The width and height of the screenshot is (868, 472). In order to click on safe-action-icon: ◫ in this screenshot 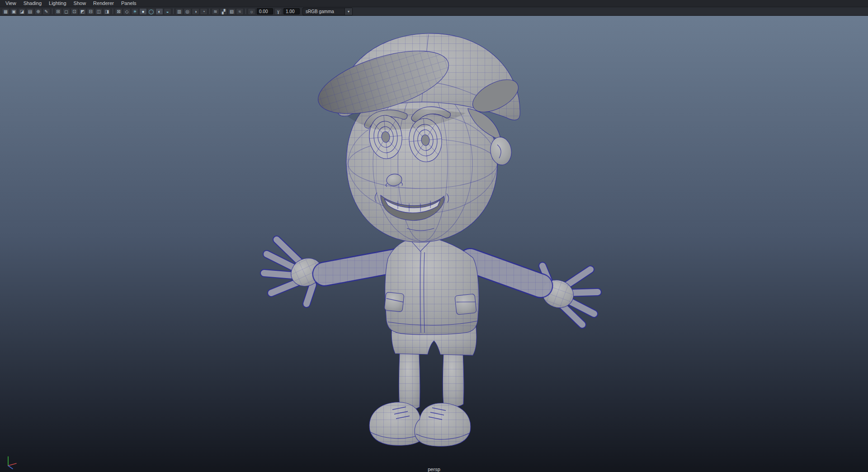, I will do `click(99, 12)`.